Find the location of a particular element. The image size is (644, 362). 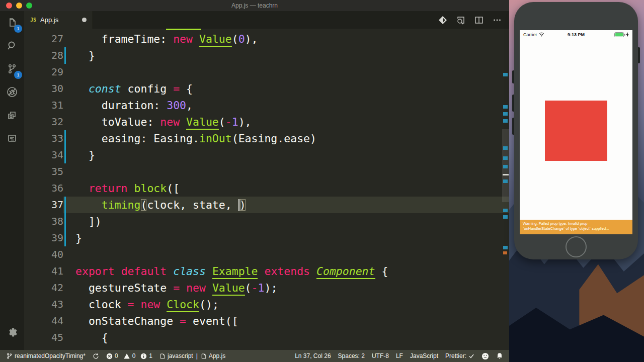

code-text: { is located at coordinates (292, 338).